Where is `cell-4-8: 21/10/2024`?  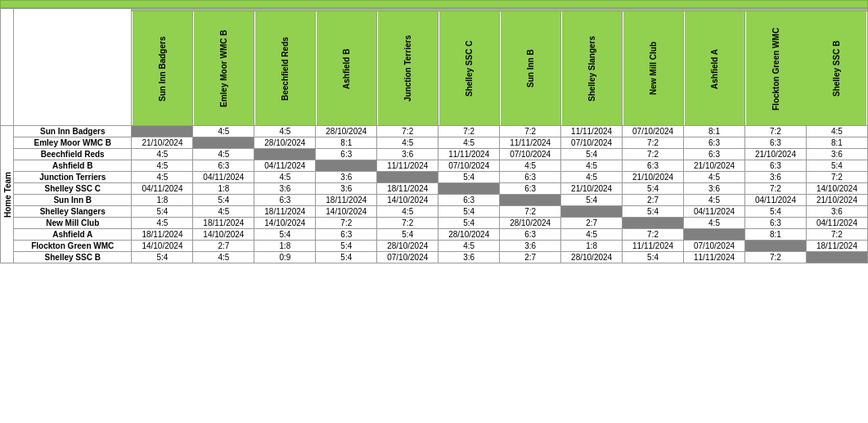
cell-4-8: 21/10/2024 is located at coordinates (653, 178).